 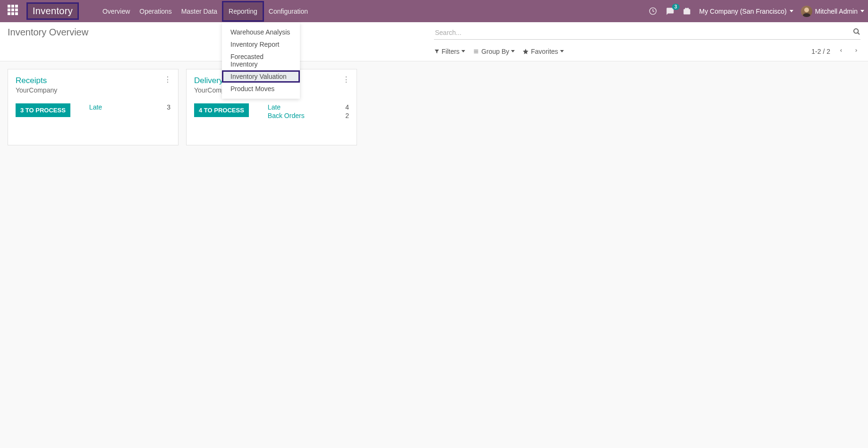 I want to click on control-panel: Inventory Overview Filters, so click(x=434, y=42).